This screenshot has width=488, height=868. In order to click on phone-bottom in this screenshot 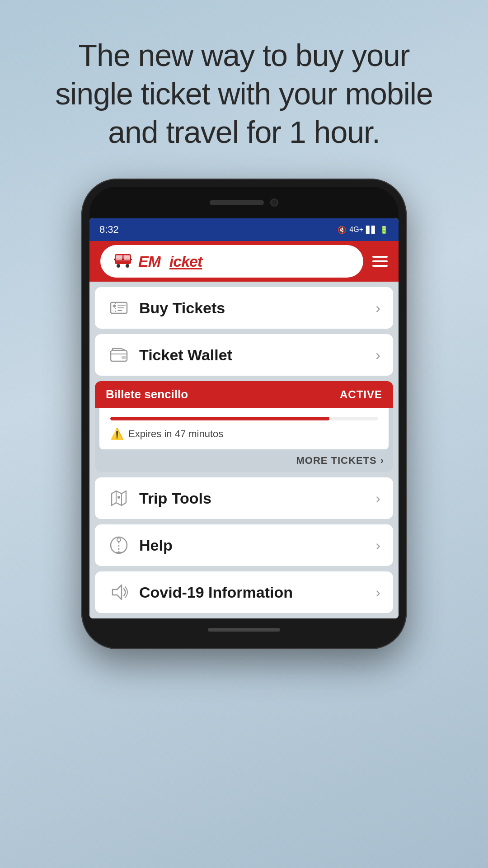, I will do `click(244, 630)`.